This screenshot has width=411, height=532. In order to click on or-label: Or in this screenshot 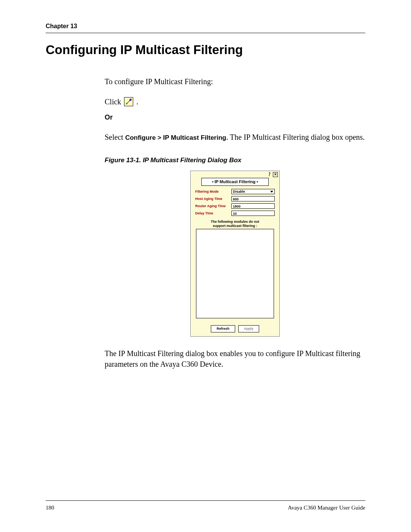, I will do `click(235, 117)`.